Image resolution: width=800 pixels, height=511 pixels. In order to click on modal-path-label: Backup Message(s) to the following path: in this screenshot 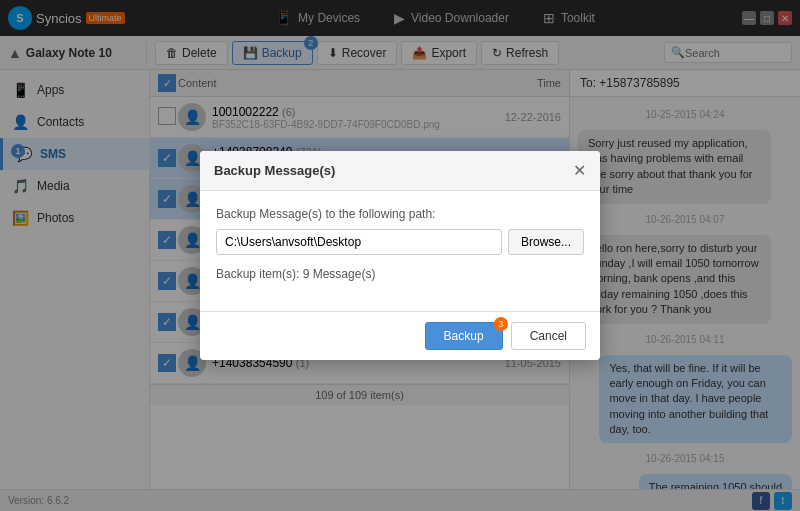, I will do `click(400, 214)`.